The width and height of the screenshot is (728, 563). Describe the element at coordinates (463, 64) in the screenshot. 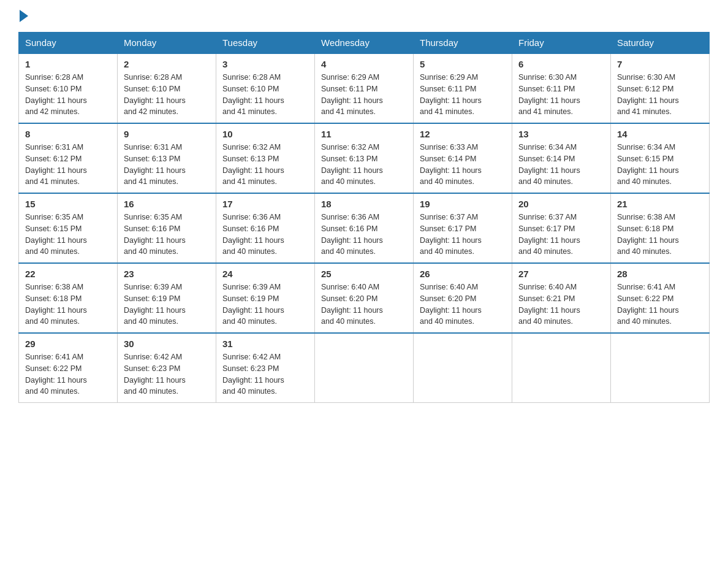

I see `day-number: 5` at that location.